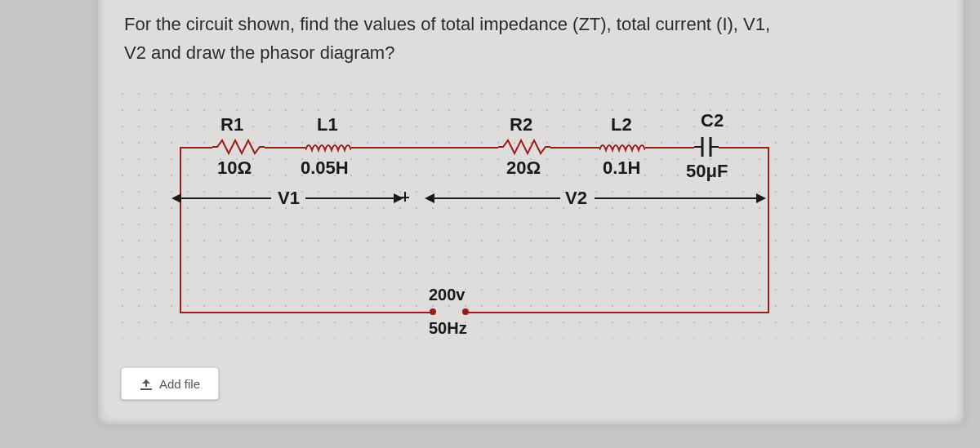  What do you see at coordinates (621, 125) in the screenshot?
I see `label-l2-name: L2` at bounding box center [621, 125].